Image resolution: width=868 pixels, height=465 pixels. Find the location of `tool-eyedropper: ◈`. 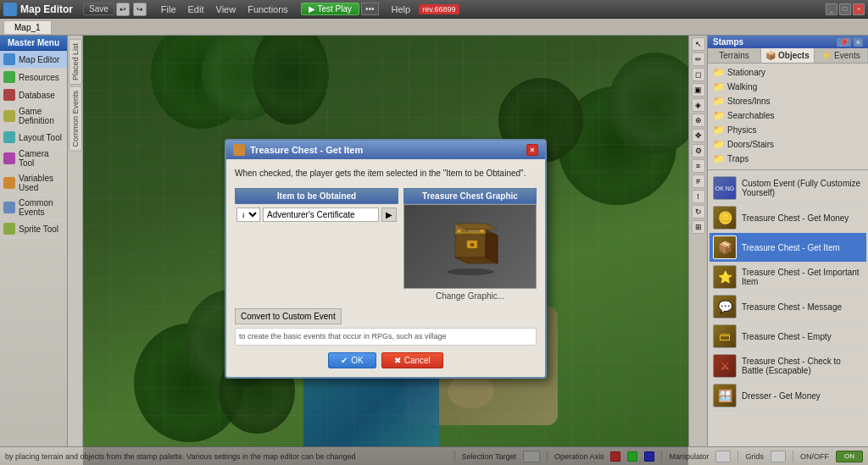

tool-eyedropper: ◈ is located at coordinates (698, 105).